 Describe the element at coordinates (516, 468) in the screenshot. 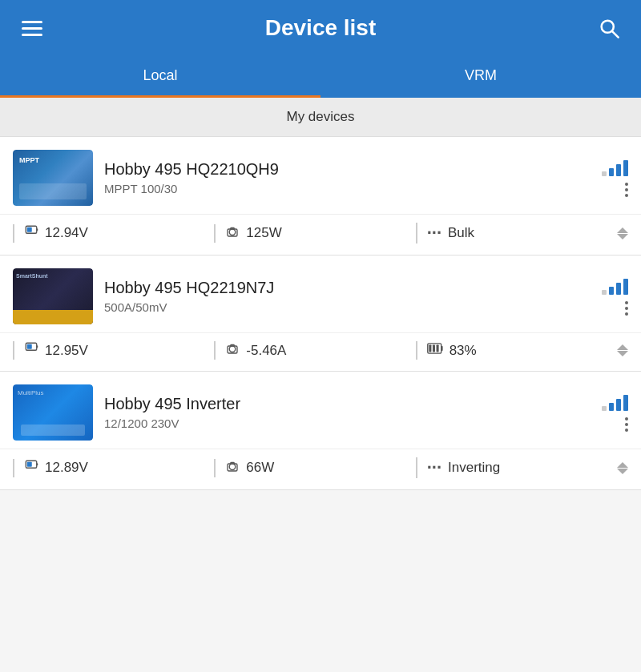

I see `stat-status-3: ··· Inverting` at that location.